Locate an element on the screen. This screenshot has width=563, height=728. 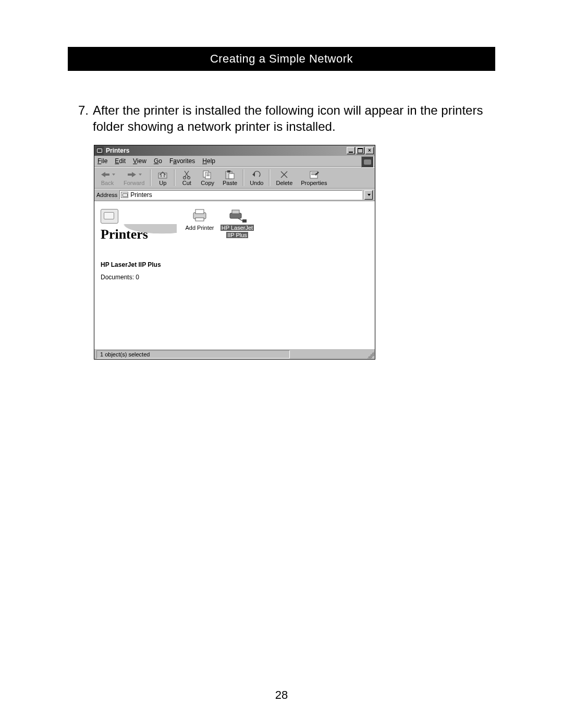
menu-favorites: Favorites is located at coordinates (182, 161).